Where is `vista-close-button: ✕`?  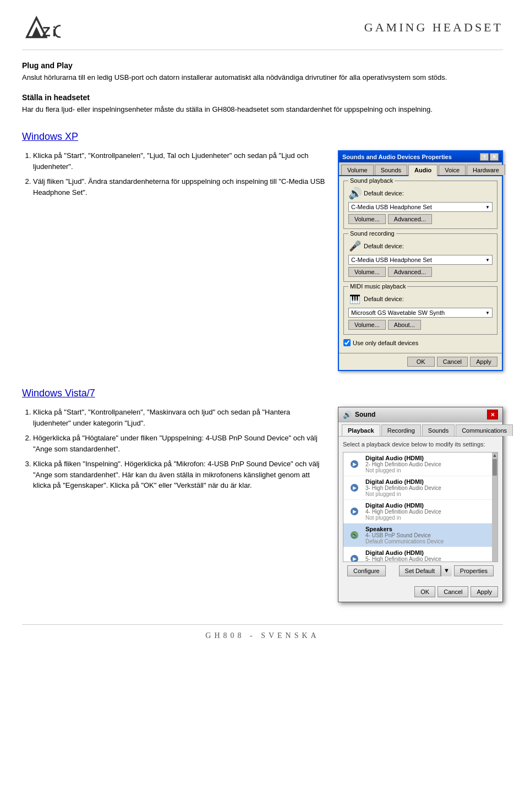
vista-close-button: ✕ is located at coordinates (493, 415).